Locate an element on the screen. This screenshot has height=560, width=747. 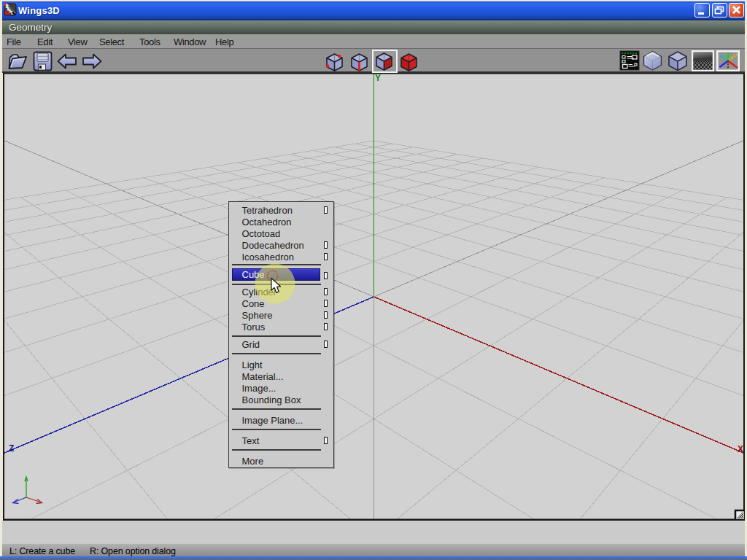
svg-text: X is located at coordinates (740, 449).